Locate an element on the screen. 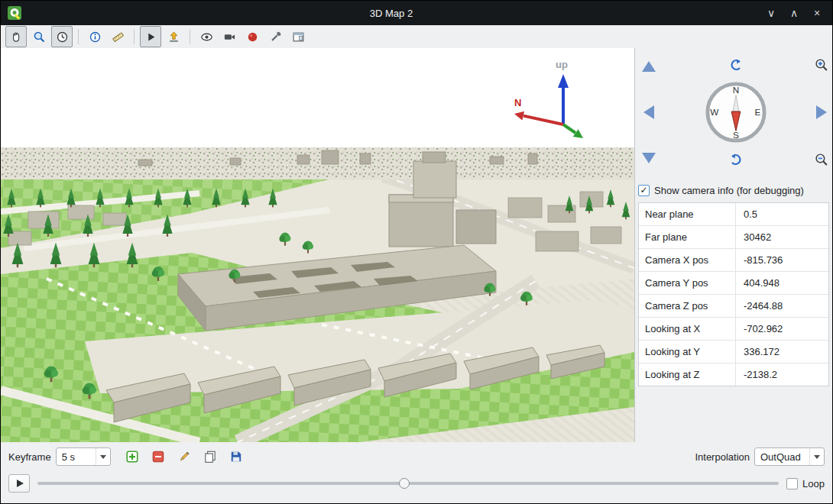 The image size is (833, 504). zoom-out-button is located at coordinates (822, 160).